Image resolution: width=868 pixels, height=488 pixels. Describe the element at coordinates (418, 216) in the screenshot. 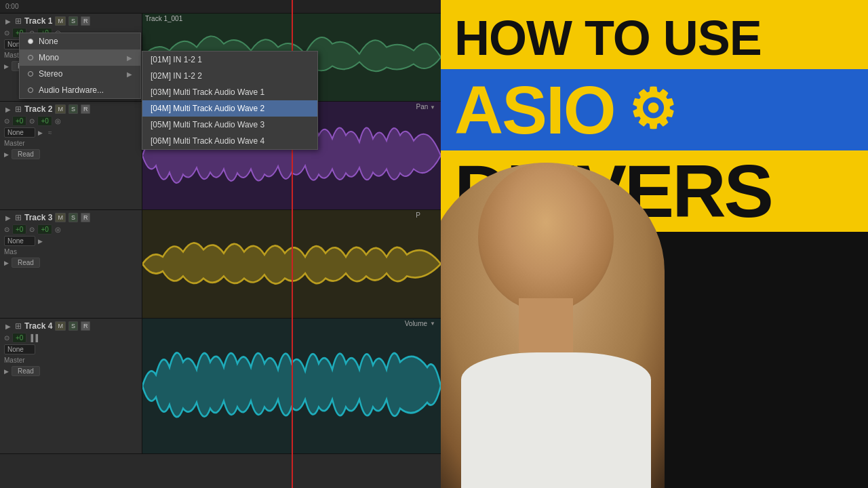

I see `track-3-pan: P` at that location.